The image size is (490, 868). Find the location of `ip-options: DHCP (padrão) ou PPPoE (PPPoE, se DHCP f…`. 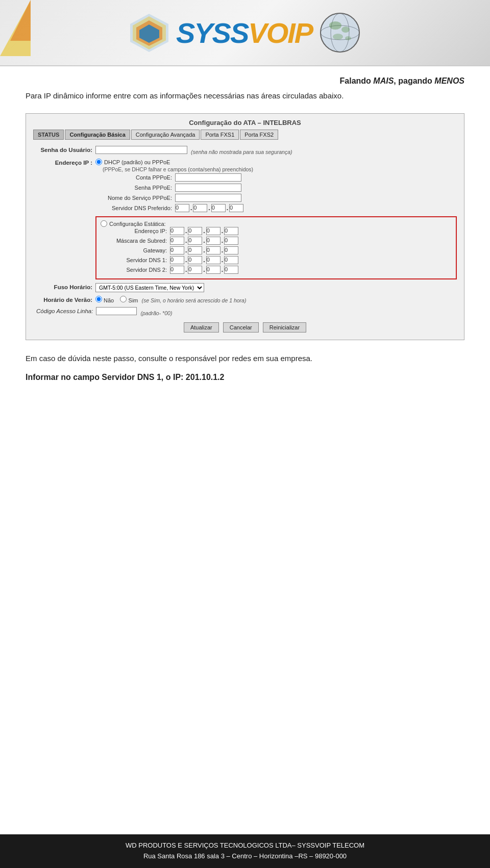

ip-options: DHCP (padrão) ou PPPoE (PPPoE, se DHCP f… is located at coordinates (276, 219).